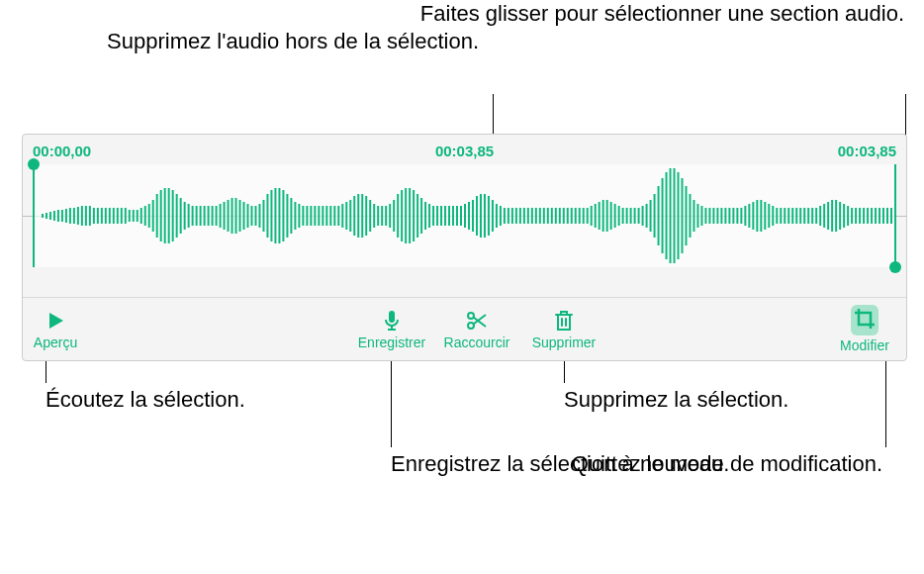 The height and width of the screenshot is (574, 924). What do you see at coordinates (55, 321) in the screenshot?
I see `play-icon` at bounding box center [55, 321].